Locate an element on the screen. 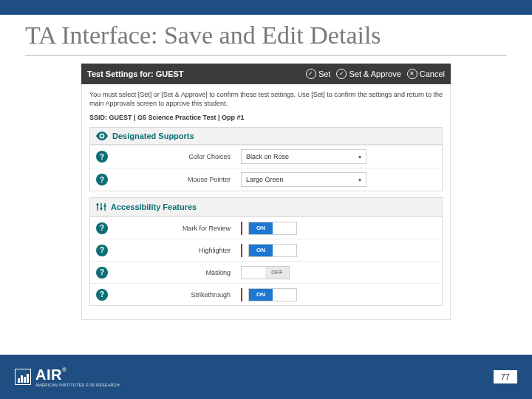 This screenshot has width=532, height=399. highlighter-toggle: ON is located at coordinates (273, 250).